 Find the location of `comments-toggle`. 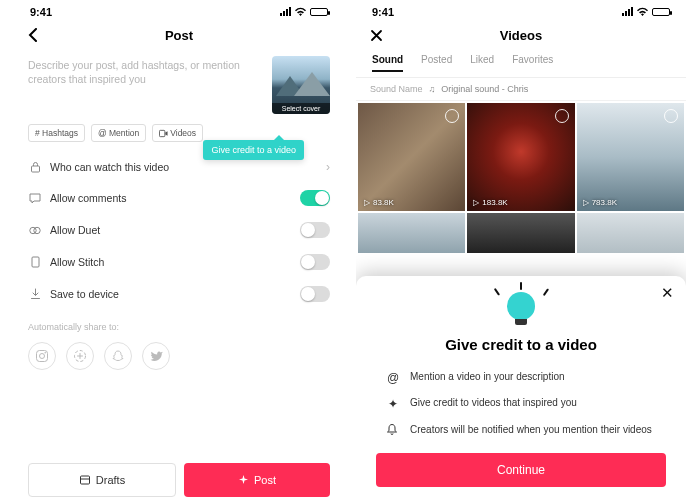

comments-toggle is located at coordinates (315, 198).